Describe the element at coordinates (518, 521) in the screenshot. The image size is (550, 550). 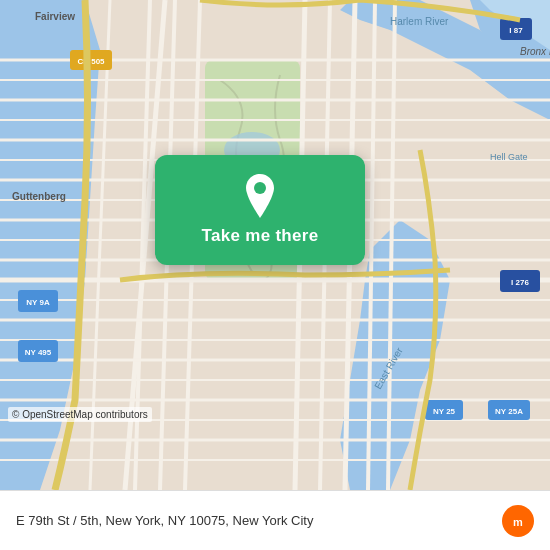
I see `moovit-logo: m` at that location.